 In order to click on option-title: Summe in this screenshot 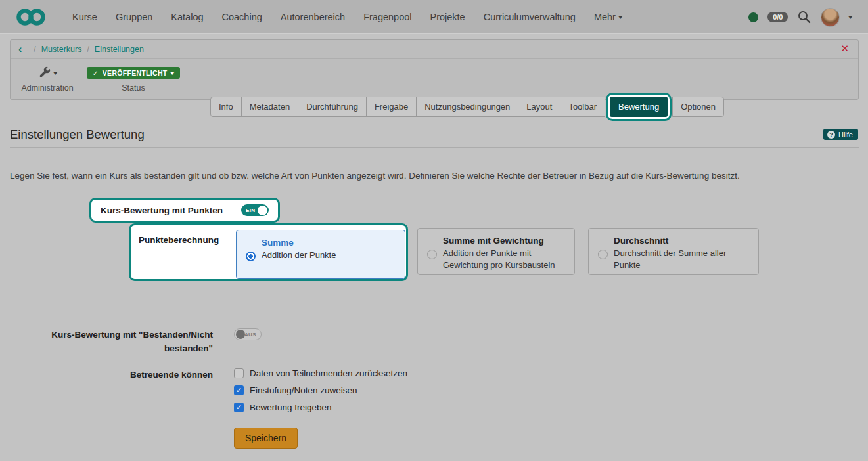, I will do `click(329, 243)`.